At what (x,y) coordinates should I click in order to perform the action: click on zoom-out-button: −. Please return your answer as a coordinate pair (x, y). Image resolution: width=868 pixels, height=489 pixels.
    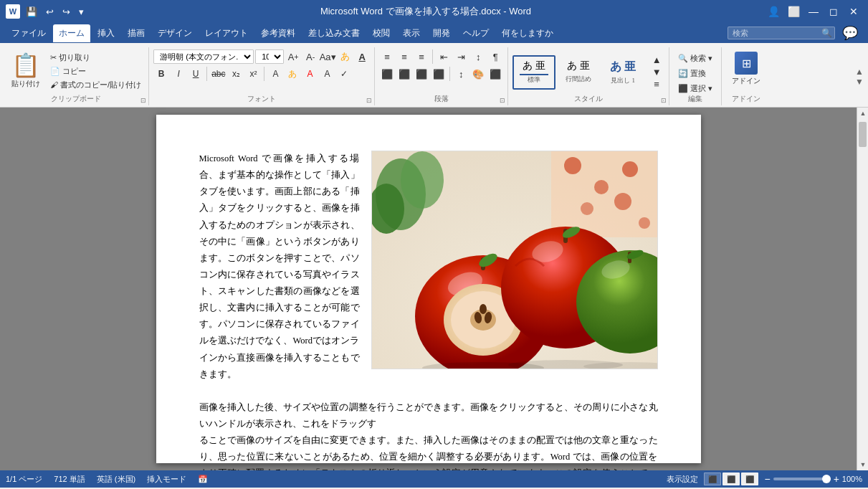
    Looking at the image, I should click on (767, 479).